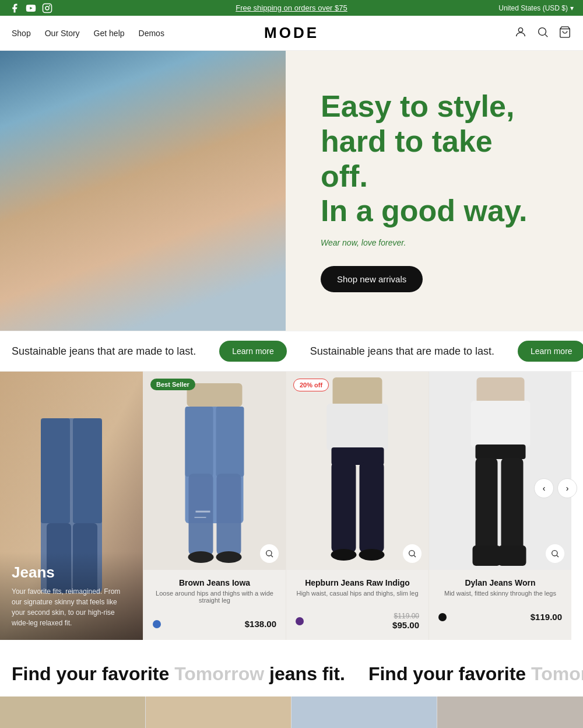 The height and width of the screenshot is (728, 583). Describe the element at coordinates (31, 8) in the screenshot. I see `social-icons` at that location.